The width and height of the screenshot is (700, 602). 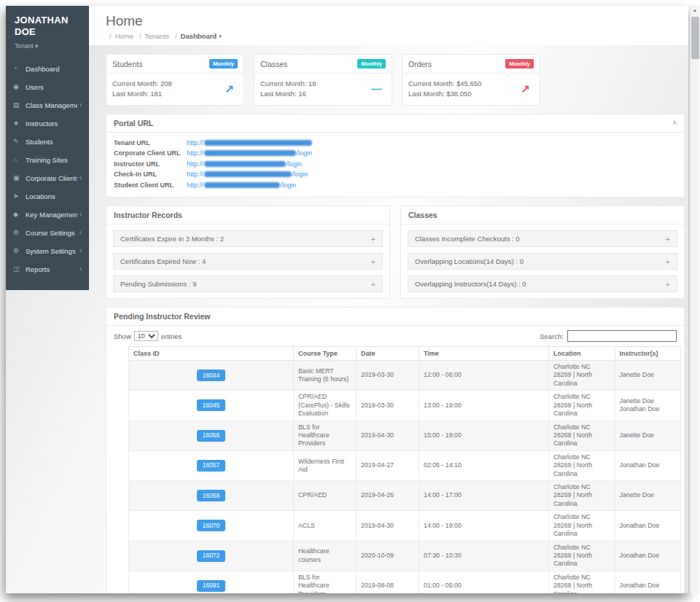 What do you see at coordinates (211, 436) in the screenshot?
I see `class-id-button: 16056` at bounding box center [211, 436].